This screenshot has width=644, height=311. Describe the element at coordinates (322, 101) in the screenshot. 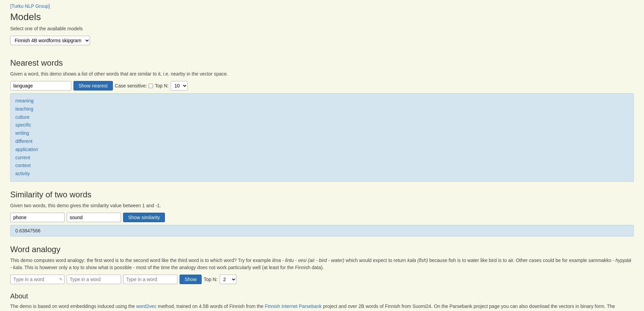

I see `result-word-1: meaning` at that location.